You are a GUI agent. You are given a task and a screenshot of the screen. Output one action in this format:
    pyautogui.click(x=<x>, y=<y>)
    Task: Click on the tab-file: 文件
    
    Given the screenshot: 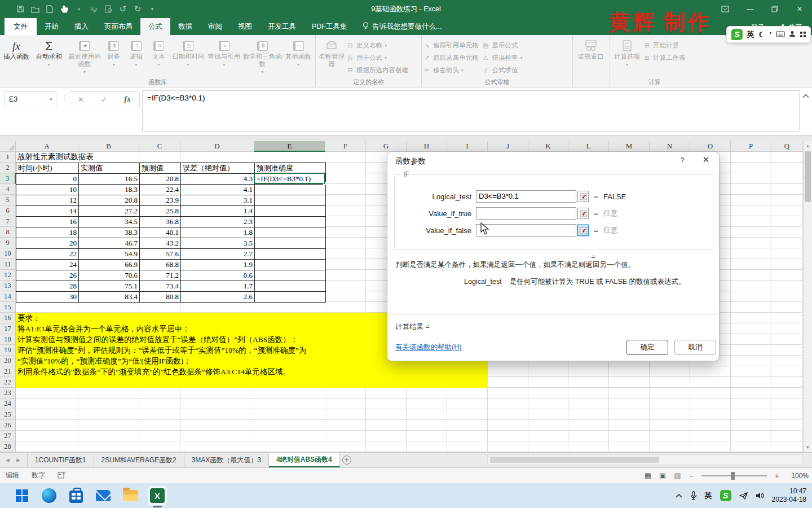 What is the action you would take?
    pyautogui.click(x=20, y=27)
    